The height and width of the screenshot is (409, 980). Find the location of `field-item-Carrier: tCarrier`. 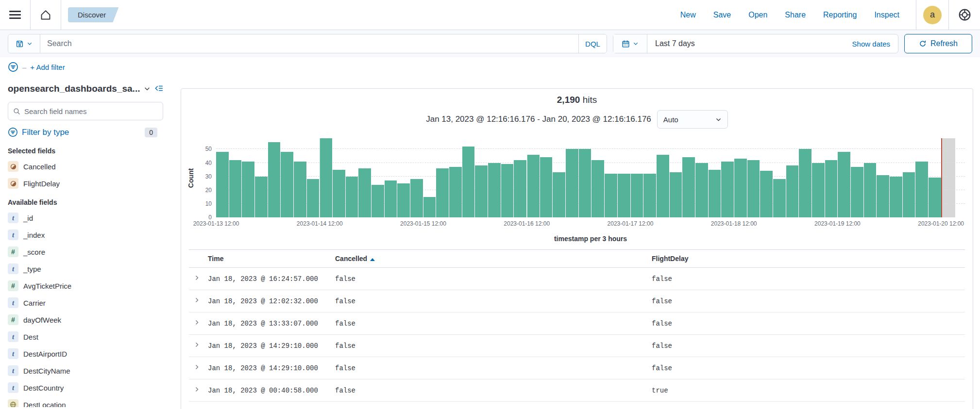

field-item-Carrier: tCarrier is located at coordinates (85, 303).